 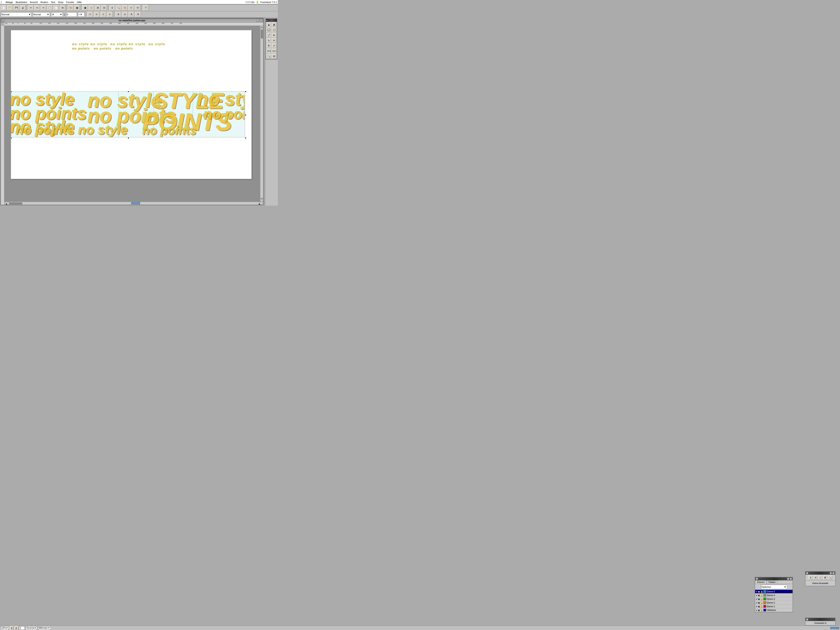 I want to click on size-dropdown: 24 ▼, so click(x=57, y=14).